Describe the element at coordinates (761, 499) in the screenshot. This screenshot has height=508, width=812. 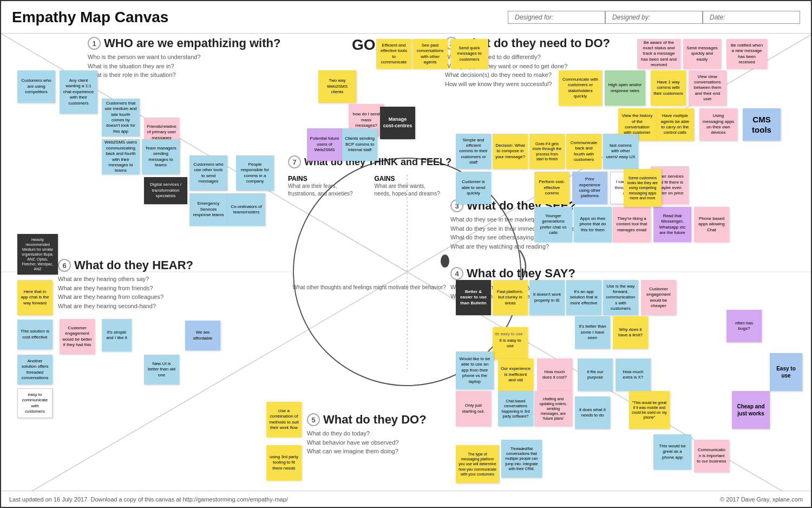
I see `footer-right: © 2017 Dave Gray, xplane.com` at that location.